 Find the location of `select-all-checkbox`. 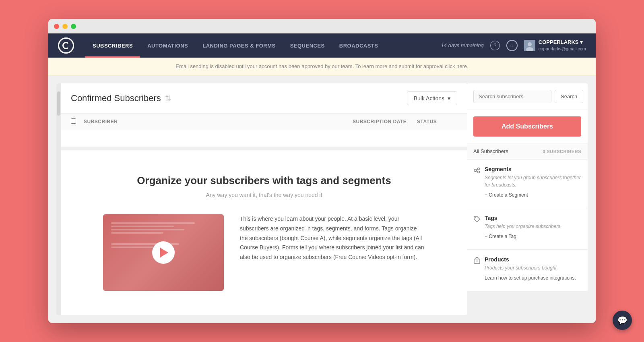

select-all-checkbox is located at coordinates (75, 122).